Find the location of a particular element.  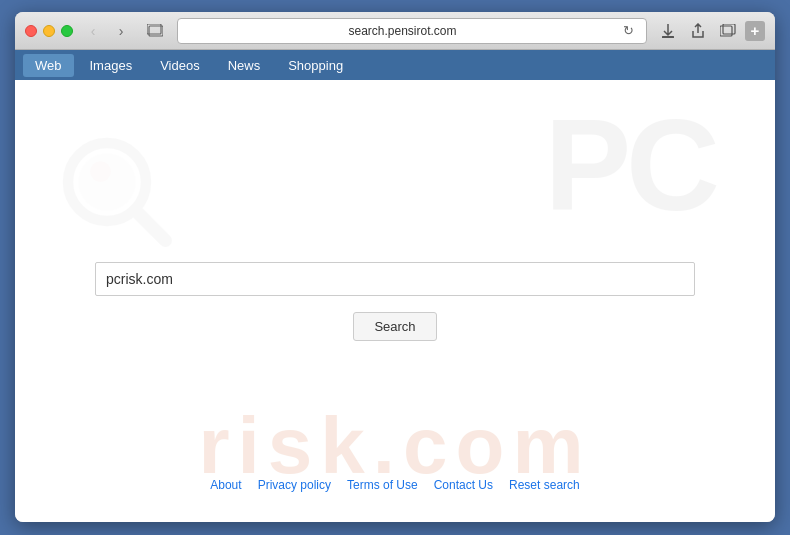

tab-web: Web is located at coordinates (48, 66).